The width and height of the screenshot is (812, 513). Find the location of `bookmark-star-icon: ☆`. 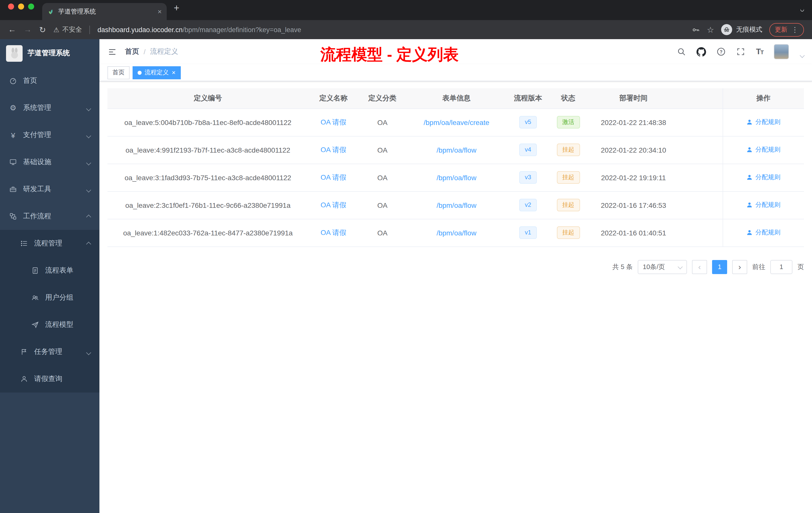

bookmark-star-icon: ☆ is located at coordinates (710, 30).